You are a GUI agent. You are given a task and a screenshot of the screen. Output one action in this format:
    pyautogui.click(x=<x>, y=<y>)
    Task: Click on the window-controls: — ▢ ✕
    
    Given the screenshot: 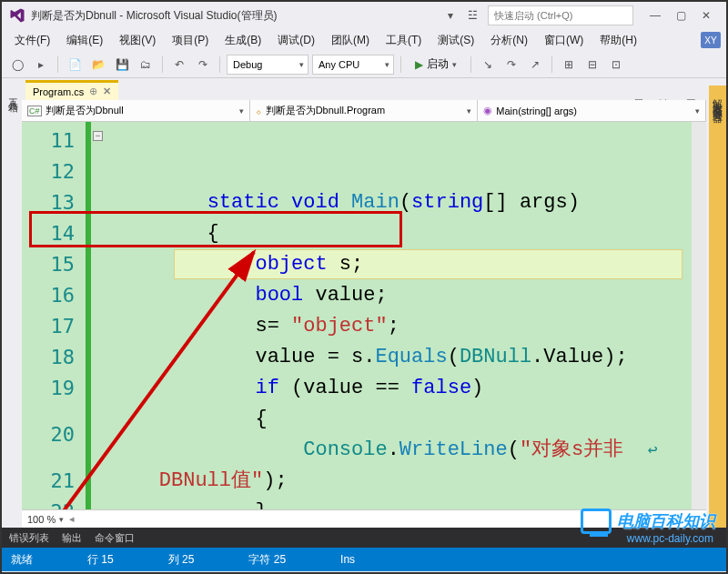 What is the action you would take?
    pyautogui.click(x=681, y=15)
    